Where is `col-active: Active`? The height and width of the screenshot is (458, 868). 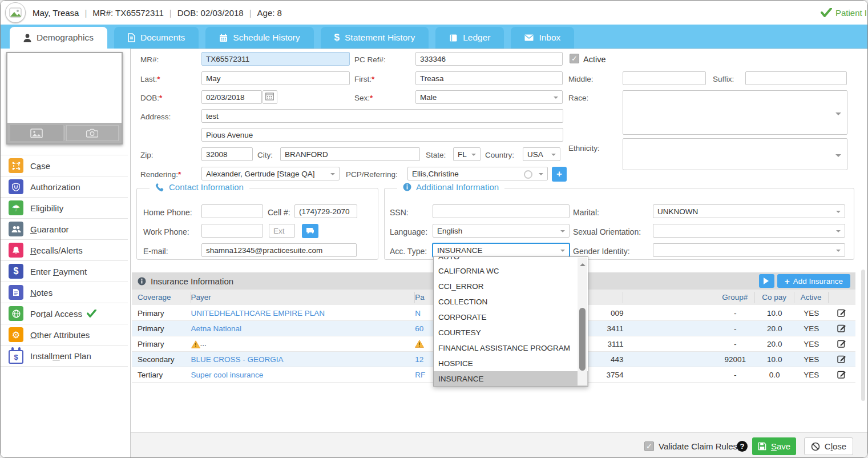
col-active: Active is located at coordinates (812, 298).